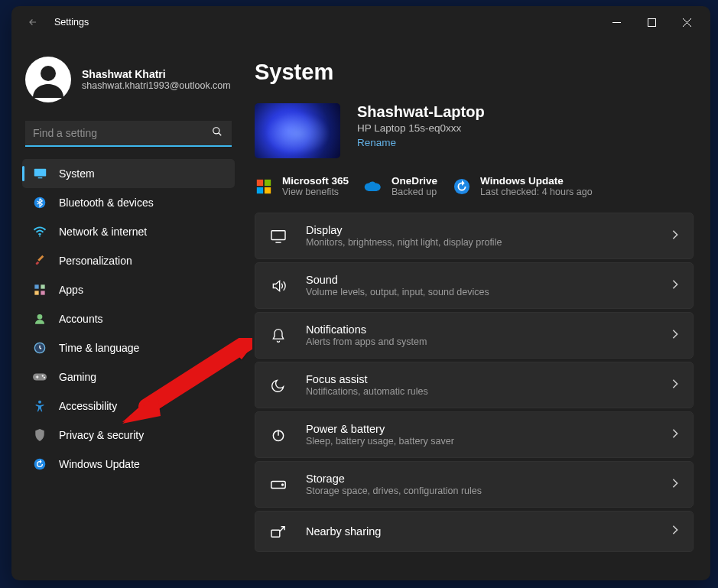 This screenshot has height=588, width=718. What do you see at coordinates (128, 290) in the screenshot?
I see `sidebar-item-apps: Apps` at bounding box center [128, 290].